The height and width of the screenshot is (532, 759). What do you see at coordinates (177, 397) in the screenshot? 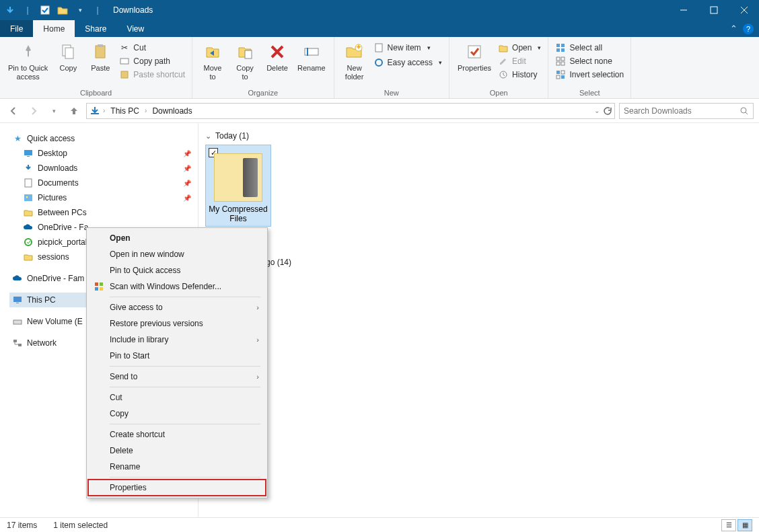
I see `ctx-cut: Cut` at bounding box center [177, 397].